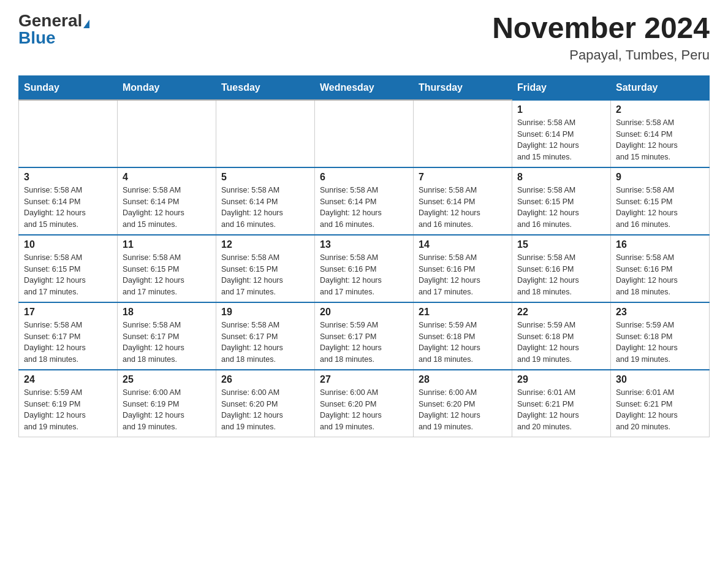 The width and height of the screenshot is (728, 563). What do you see at coordinates (364, 269) in the screenshot?
I see `calendar-cell: 13Sunrise: 5:58 AM Sunset: 6:16 PM Dayli…` at bounding box center [364, 269].